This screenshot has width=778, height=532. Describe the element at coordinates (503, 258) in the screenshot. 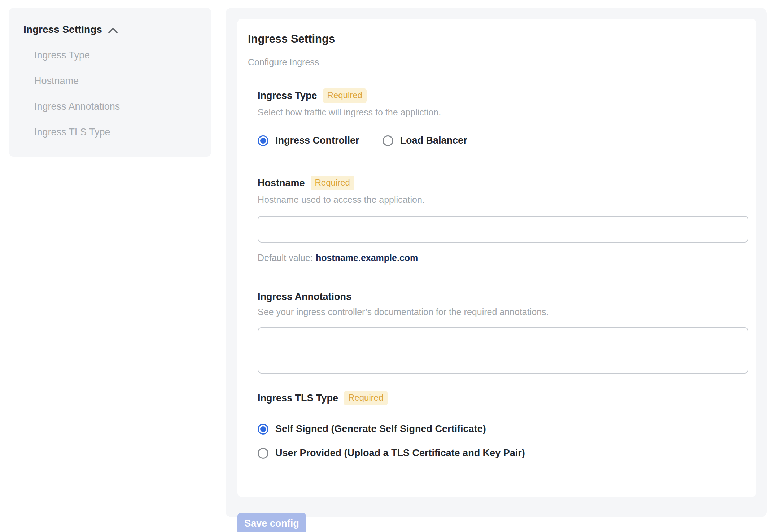

I see `hostname-default-line: Default value:hostname.example.com` at that location.